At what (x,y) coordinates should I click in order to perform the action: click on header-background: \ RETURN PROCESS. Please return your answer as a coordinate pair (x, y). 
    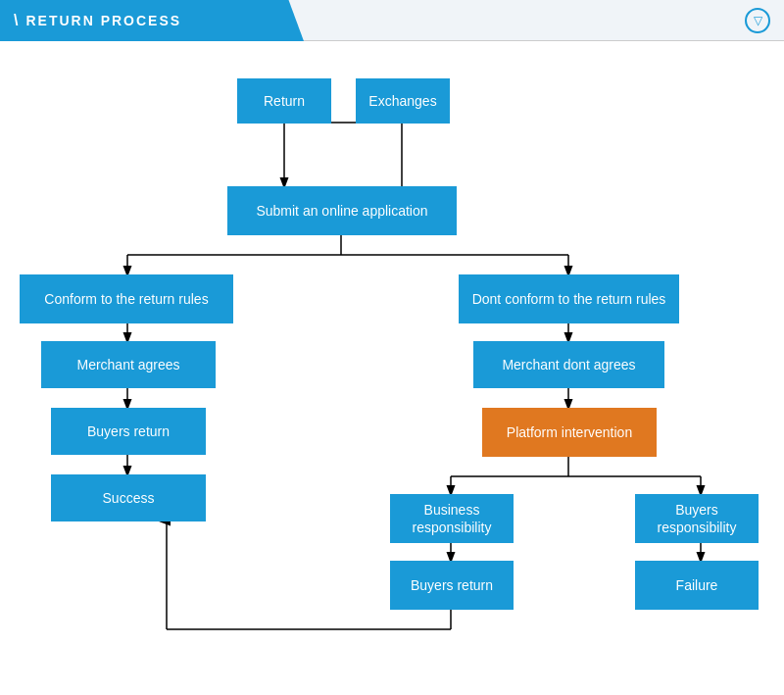
    Looking at the image, I should click on (152, 21).